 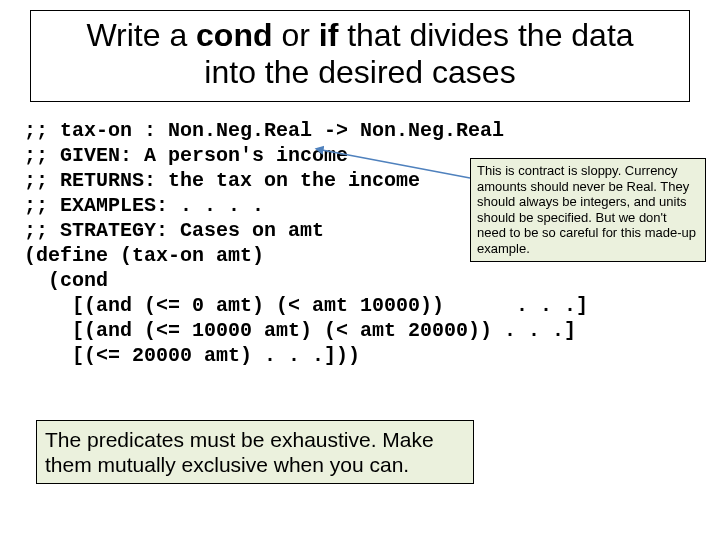 What do you see at coordinates (144, 256) in the screenshot?
I see `code-line: (define (tax-on amt)` at bounding box center [144, 256].